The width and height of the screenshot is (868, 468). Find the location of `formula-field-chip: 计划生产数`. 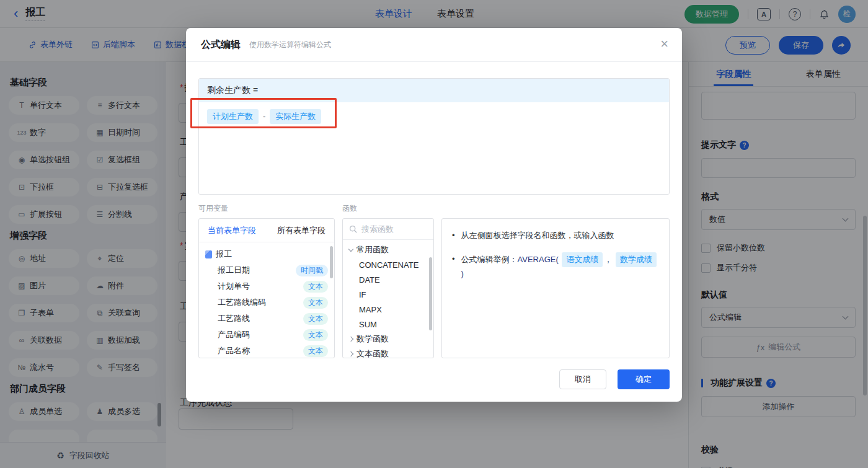

formula-field-chip: 计划生产数 is located at coordinates (233, 117).